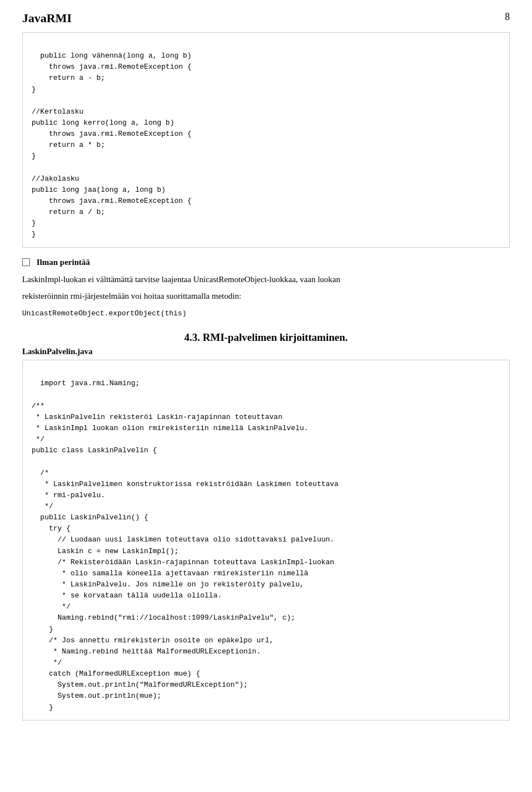  I want to click on section-ilman-perinta: Ilman perintää LaskinImpl-luokan ei vält…, so click(266, 289).